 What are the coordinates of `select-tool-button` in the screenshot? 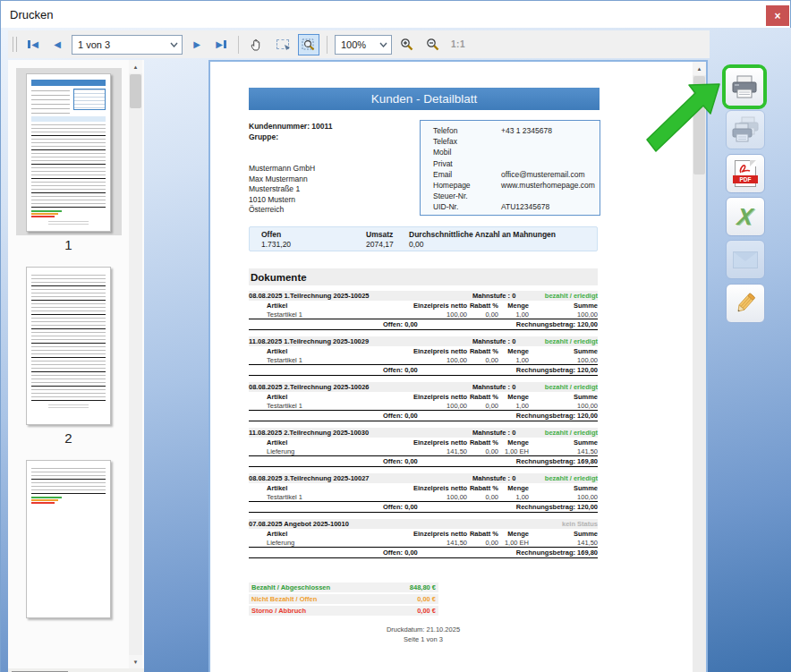 It's located at (283, 45).